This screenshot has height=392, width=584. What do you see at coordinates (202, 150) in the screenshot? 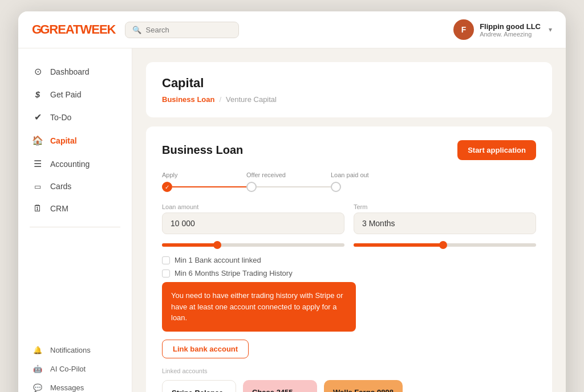
I see `section-title: Business Loan` at bounding box center [202, 150].